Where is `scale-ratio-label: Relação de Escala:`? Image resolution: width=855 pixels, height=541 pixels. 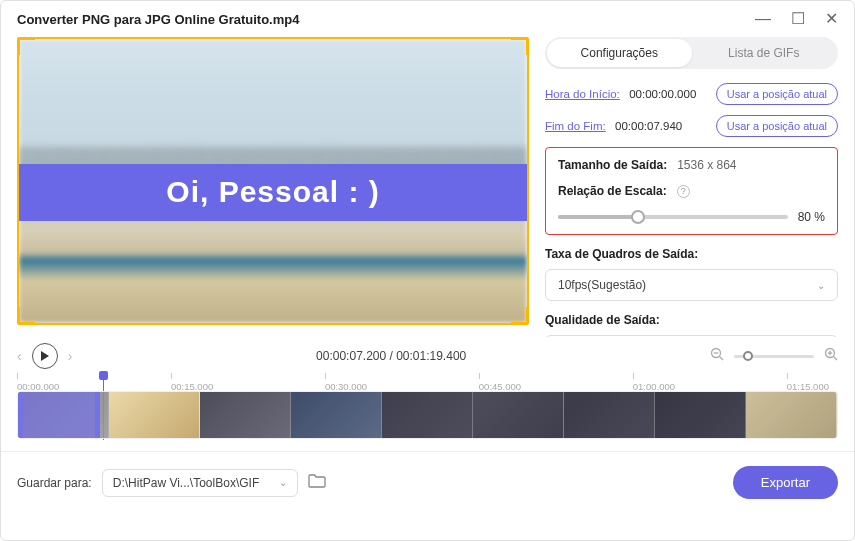
scale-ratio-label: Relação de Escala: is located at coordinates (612, 191).